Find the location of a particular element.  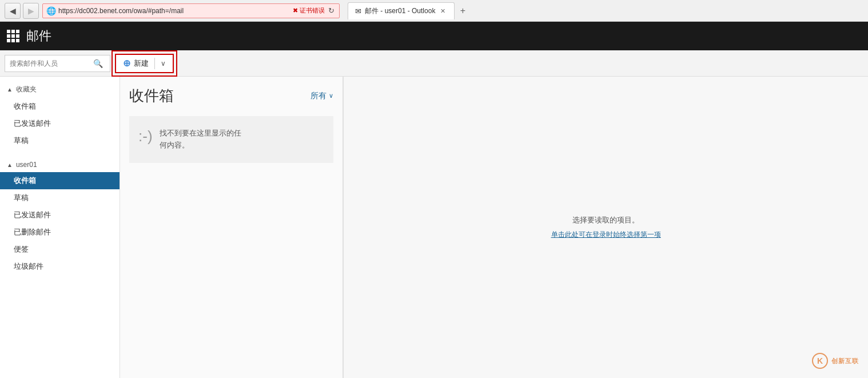

sidebar-item-junk-user: 垃圾邮件 is located at coordinates (59, 266).